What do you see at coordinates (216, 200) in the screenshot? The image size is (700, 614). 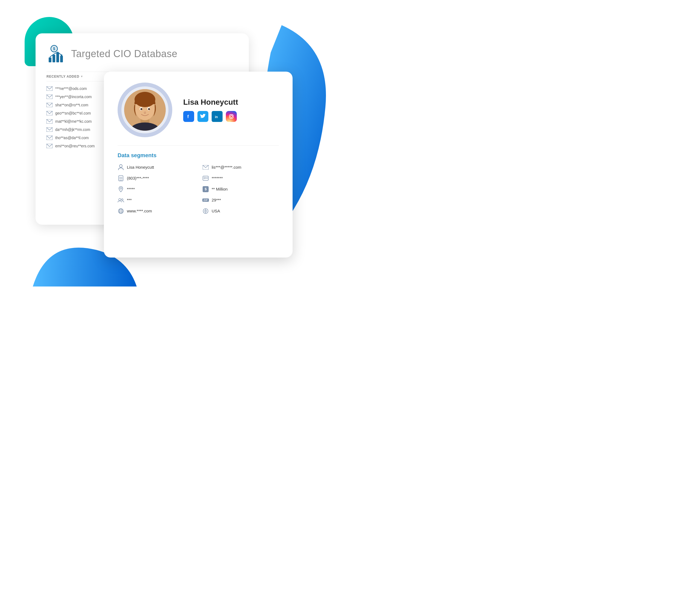 I see `zip-value: 29***` at bounding box center [216, 200].